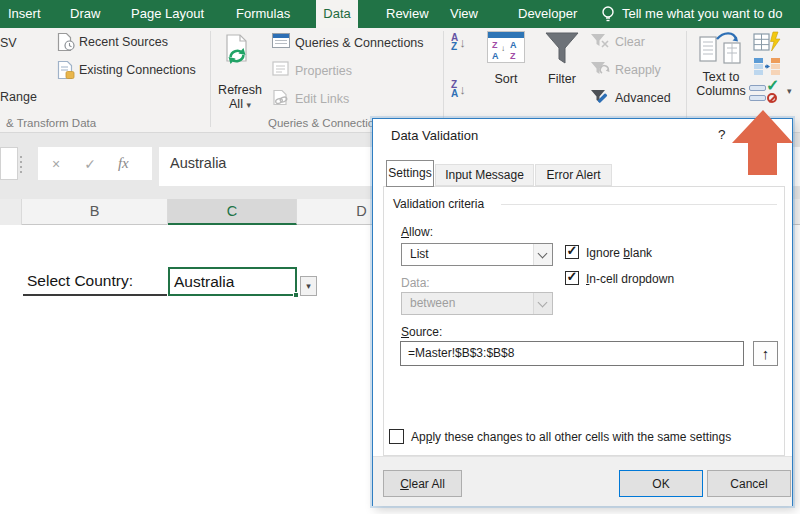  I want to click on data-dropdown-disabled: between, so click(477, 304).